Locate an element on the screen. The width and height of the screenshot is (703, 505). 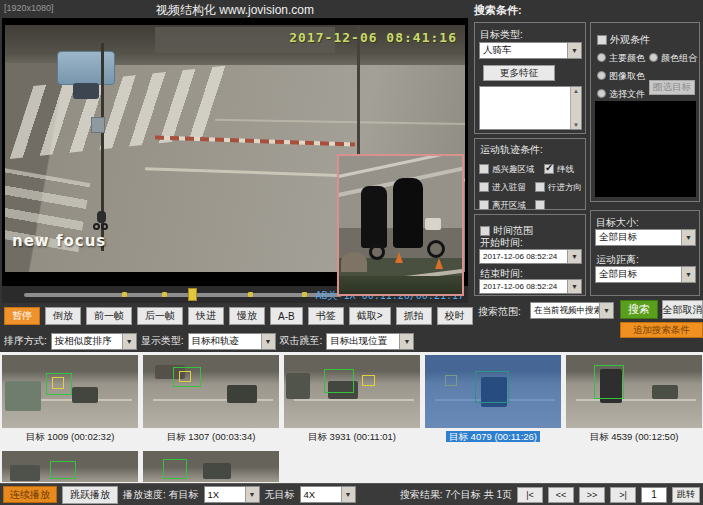
results-summary: 搜索结果: 7个目标 共 1页 is located at coordinates (456, 495).